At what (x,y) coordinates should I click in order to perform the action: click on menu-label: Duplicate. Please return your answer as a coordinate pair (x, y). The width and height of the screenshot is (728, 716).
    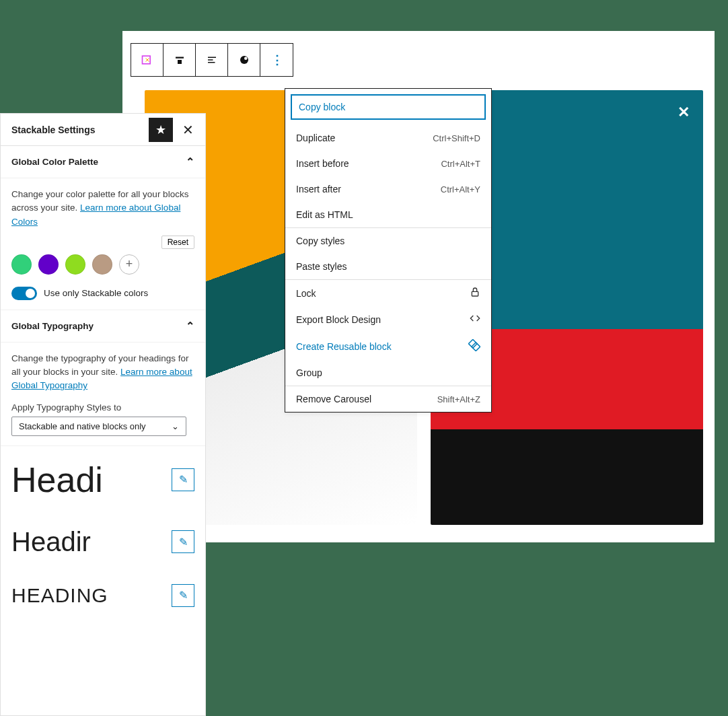
    Looking at the image, I should click on (316, 138).